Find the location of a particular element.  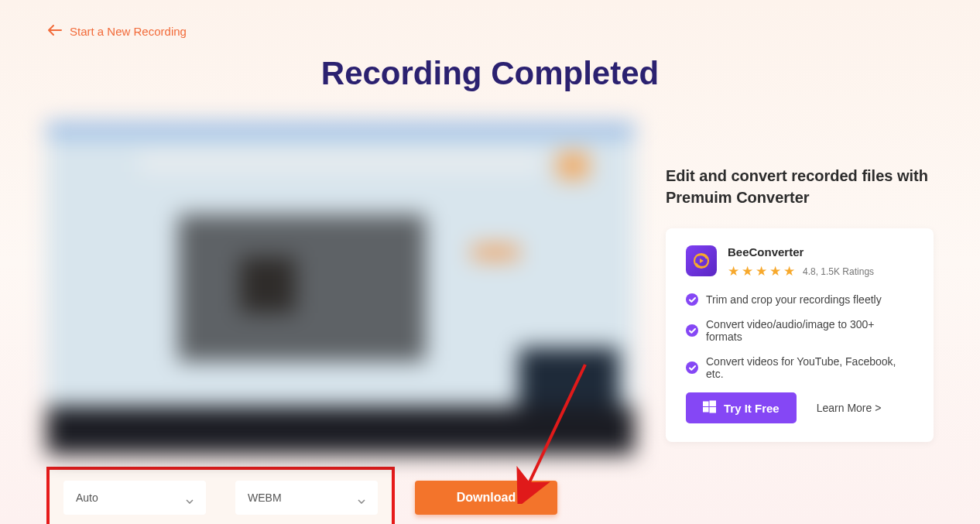

format-select: WEBM is located at coordinates (307, 498).